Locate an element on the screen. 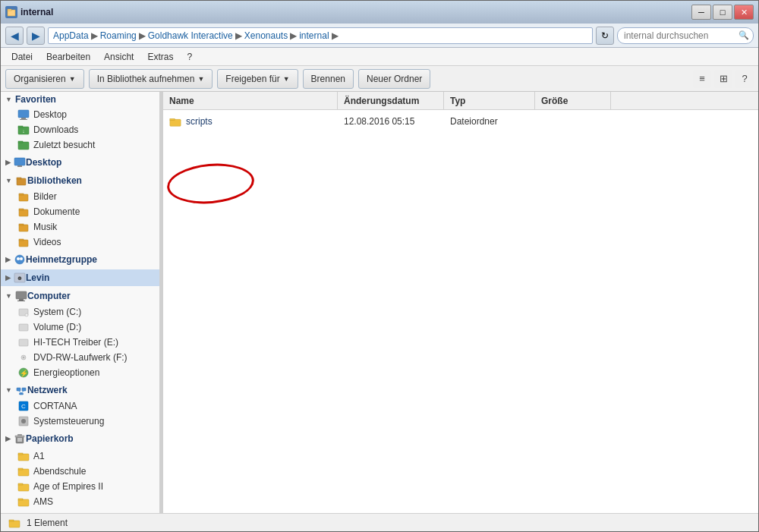 The width and height of the screenshot is (759, 532). close-button: ✕ is located at coordinates (744, 12).